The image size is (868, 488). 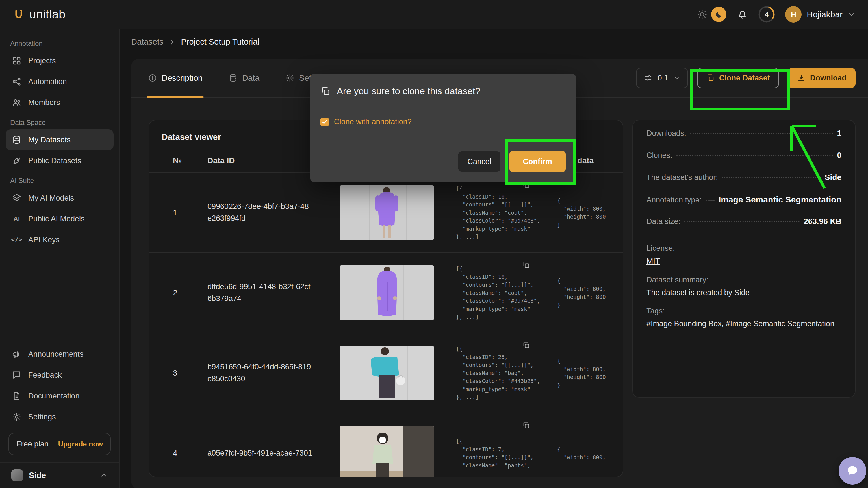 I want to click on chat-widget-button, so click(x=852, y=471).